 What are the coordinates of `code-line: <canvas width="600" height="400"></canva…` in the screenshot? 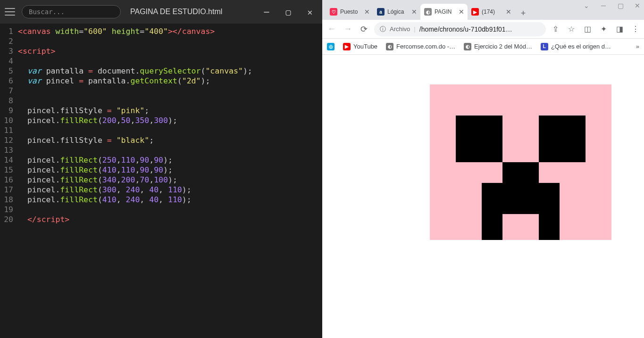 It's located at (170, 31).